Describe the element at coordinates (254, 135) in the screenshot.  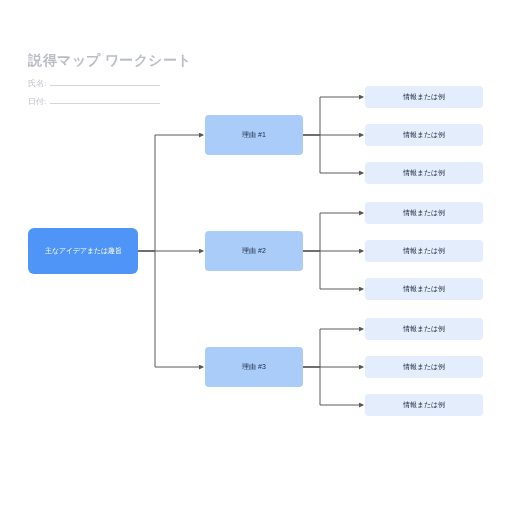
I see `reason-node-1: 理由 #1` at that location.